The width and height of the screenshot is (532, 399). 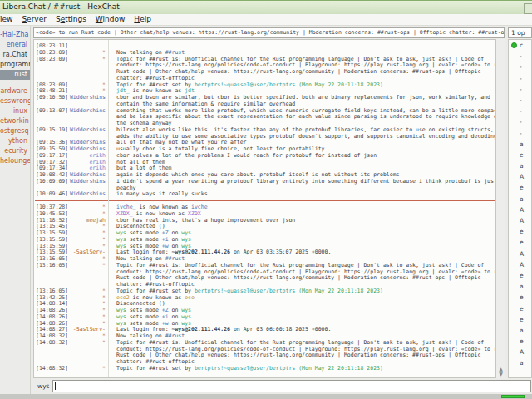 What do you see at coordinates (522, 331) in the screenshot?
I see `user-nick: a` at bounding box center [522, 331].